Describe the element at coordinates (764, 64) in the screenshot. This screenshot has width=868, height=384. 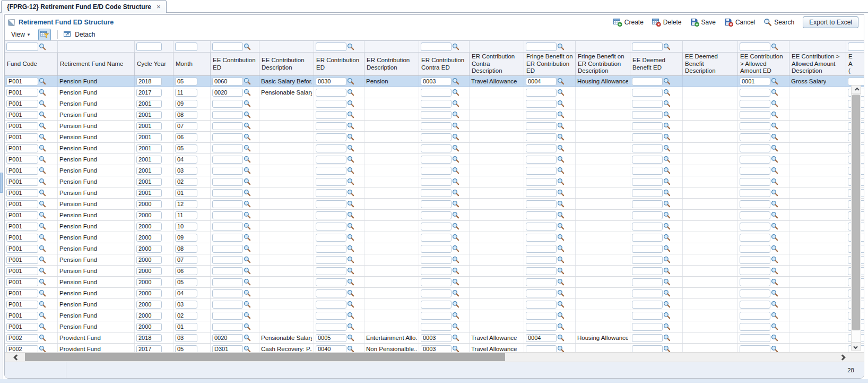
I see `column-header-allowed_ed: EE Contribution > Allowed Amount ED` at that location.